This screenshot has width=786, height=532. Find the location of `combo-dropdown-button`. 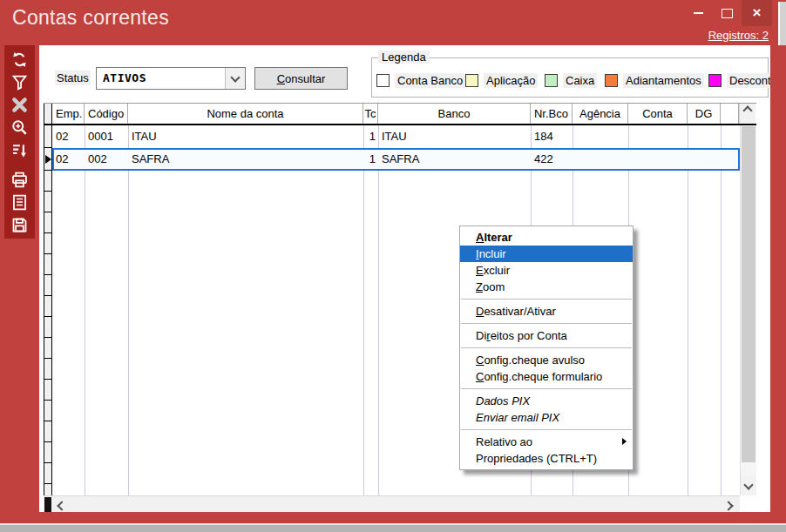

combo-dropdown-button is located at coordinates (235, 78).